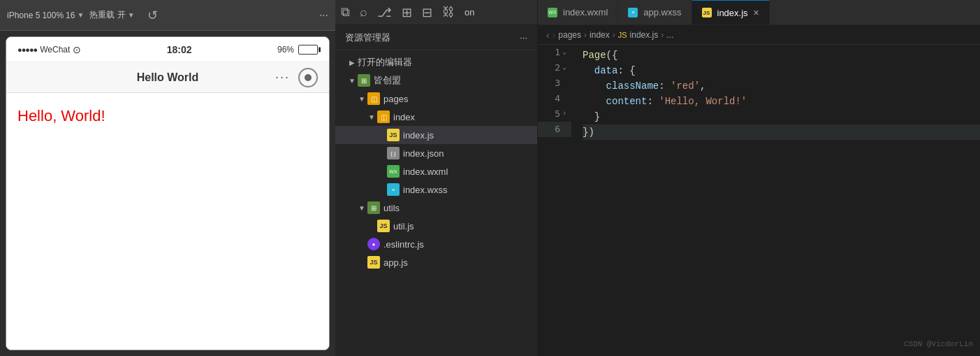  I want to click on tab-index-js: JS index.js ×, so click(731, 13).